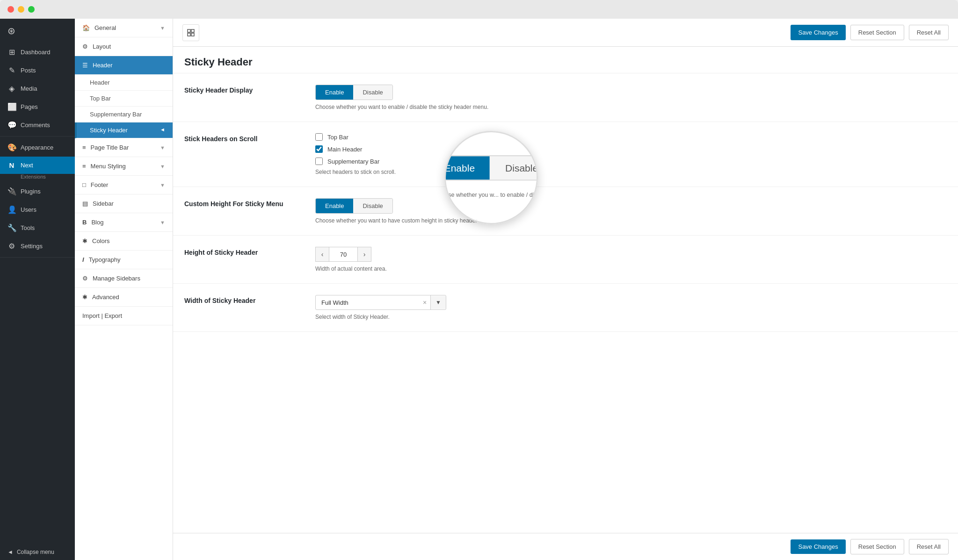 Image resolution: width=958 pixels, height=560 pixels. I want to click on nav-label-settings: Settings, so click(32, 246).